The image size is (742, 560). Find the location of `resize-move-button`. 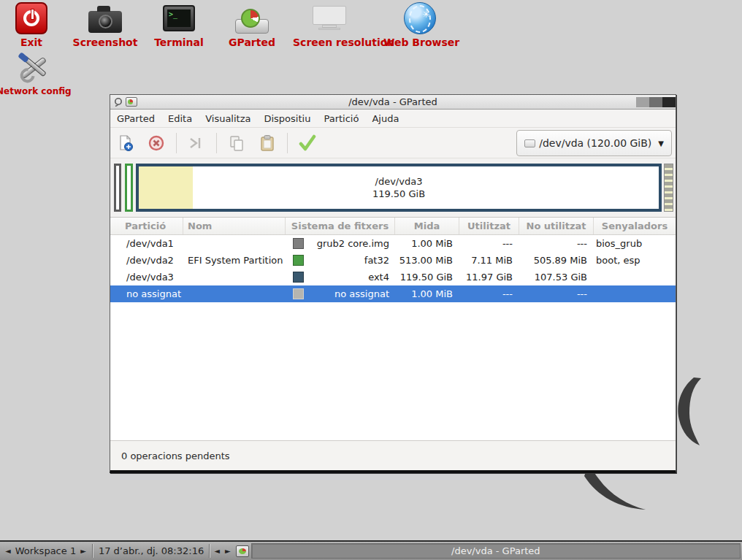

resize-move-button is located at coordinates (196, 143).